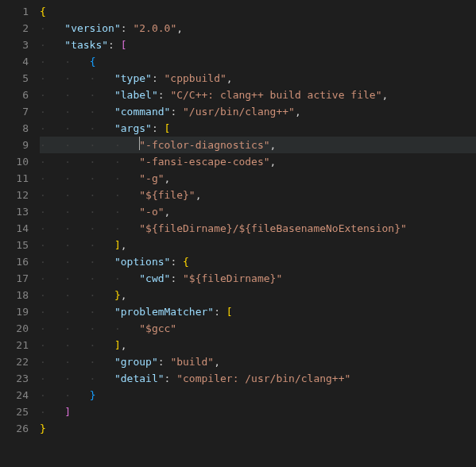  I want to click on code-line: · · · · "${fileDirname}/${fileBasenameNo…, so click(257, 229).